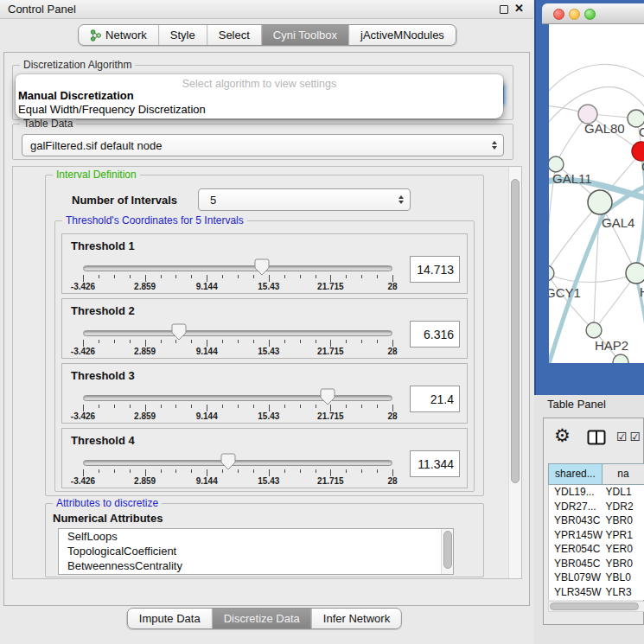 The height and width of the screenshot is (644, 644). Describe the element at coordinates (596, 564) in the screenshot. I see `table-row: YBR045CYBR0` at that location.